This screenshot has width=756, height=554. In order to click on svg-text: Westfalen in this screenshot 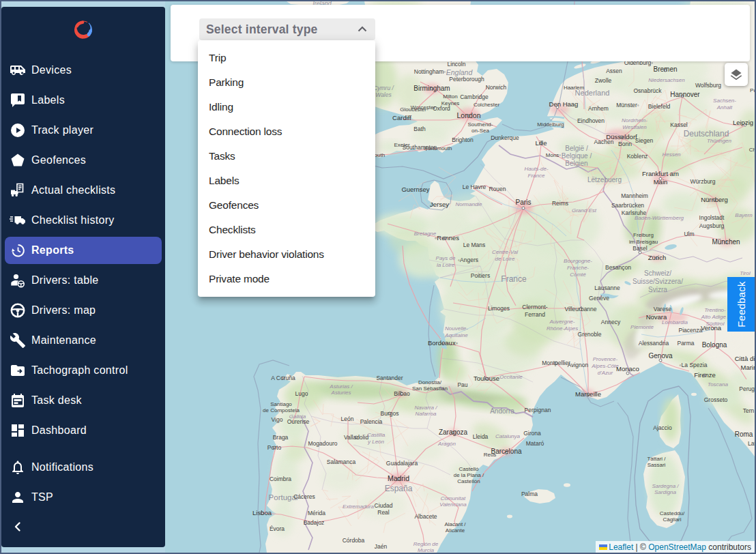, I will do `click(635, 127)`.